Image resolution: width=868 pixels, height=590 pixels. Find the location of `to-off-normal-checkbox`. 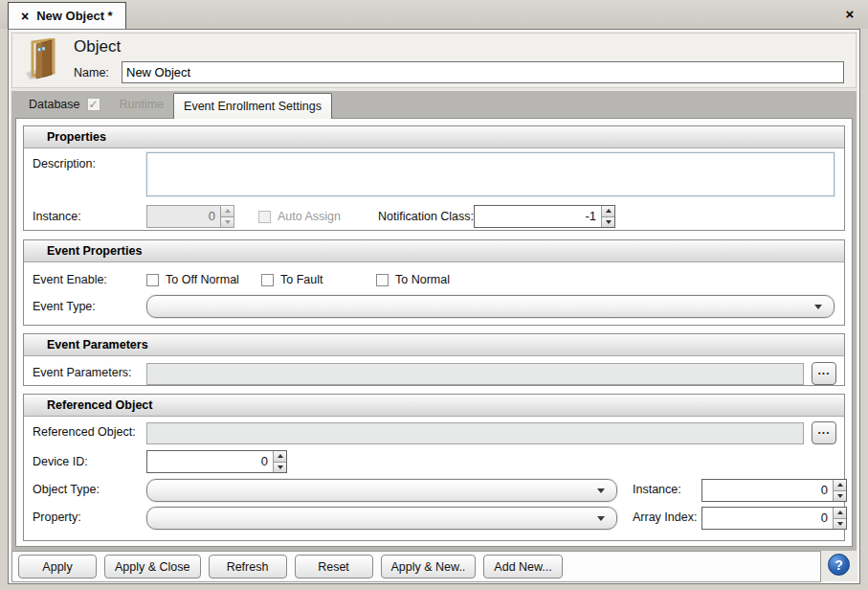

to-off-normal-checkbox is located at coordinates (153, 280).